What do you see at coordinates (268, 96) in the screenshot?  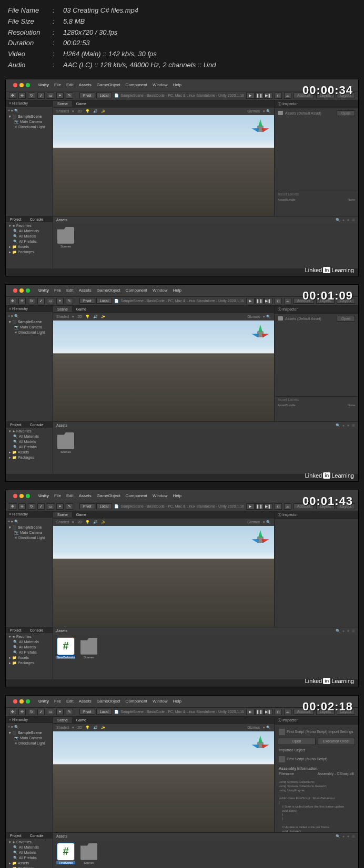 I see `step-button: ▶❚` at bounding box center [268, 96].